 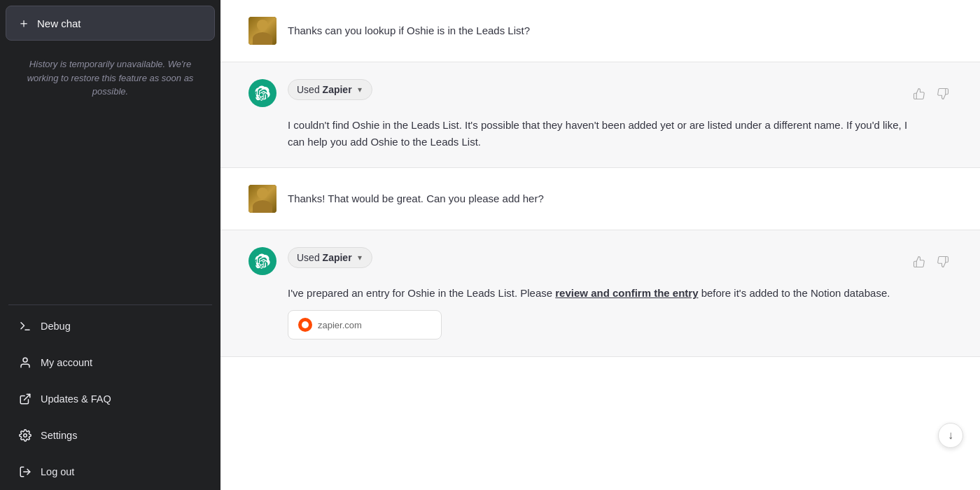 I want to click on thumbs-down-button, so click(x=943, y=95).